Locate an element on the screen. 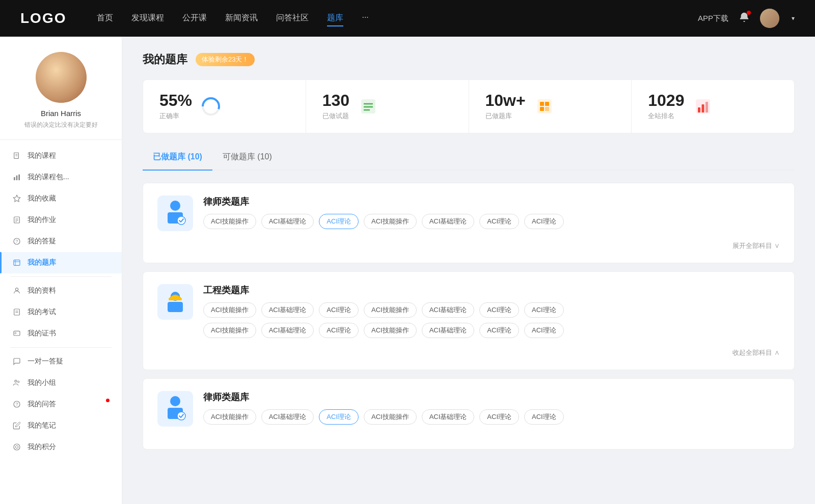 Image resolution: width=815 pixels, height=504 pixels. nav-home: 首页 is located at coordinates (105, 18).